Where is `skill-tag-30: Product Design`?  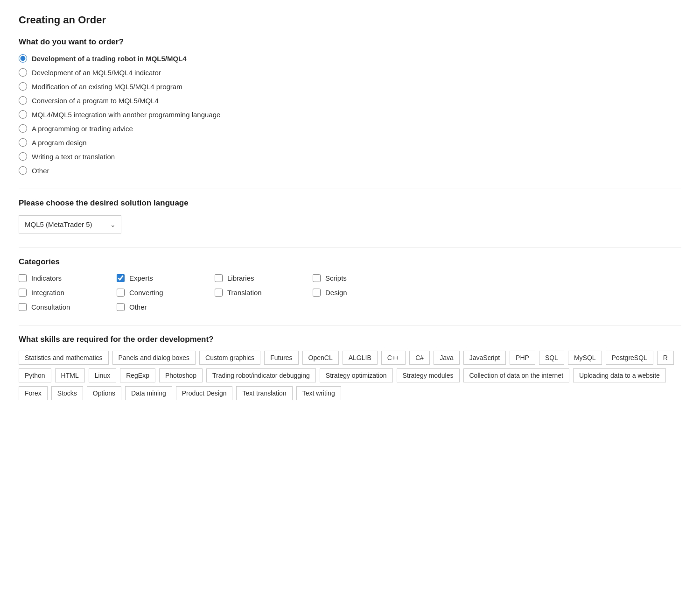
skill-tag-30: Product Design is located at coordinates (204, 393).